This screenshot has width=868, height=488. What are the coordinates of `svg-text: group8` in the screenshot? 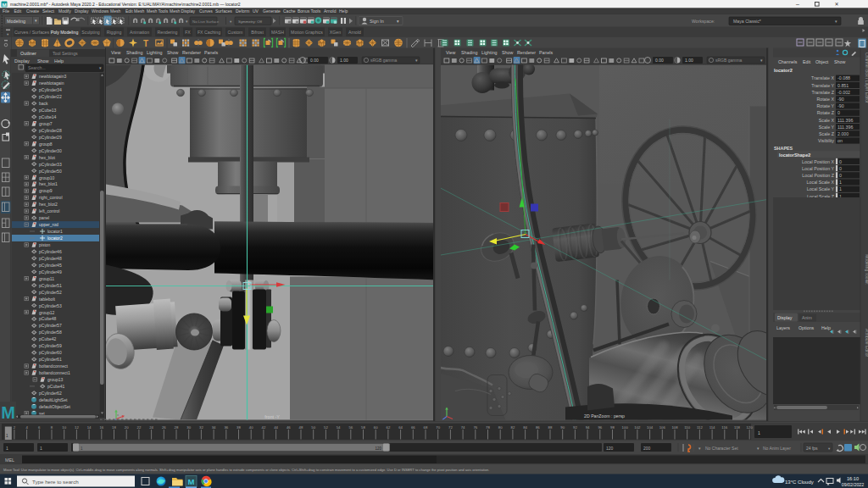 It's located at (46, 144).